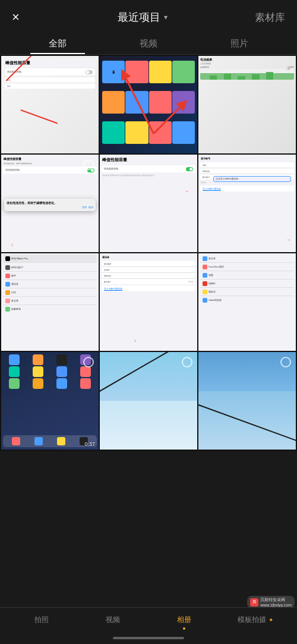 Image resolution: width=297 pixels, height=644 pixels. I want to click on library-button: 素材库, so click(270, 18).